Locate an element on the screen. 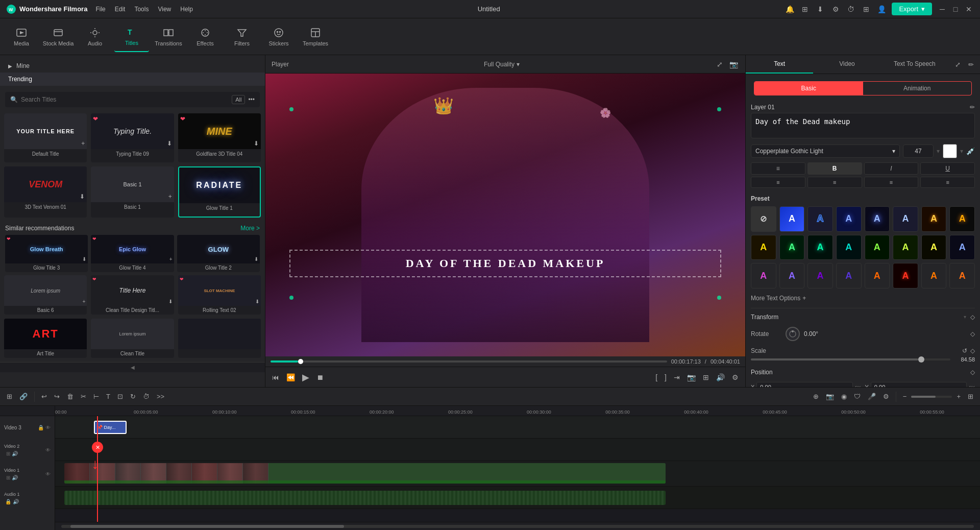 This screenshot has height=530, width=980. preset-13: A is located at coordinates (905, 248).